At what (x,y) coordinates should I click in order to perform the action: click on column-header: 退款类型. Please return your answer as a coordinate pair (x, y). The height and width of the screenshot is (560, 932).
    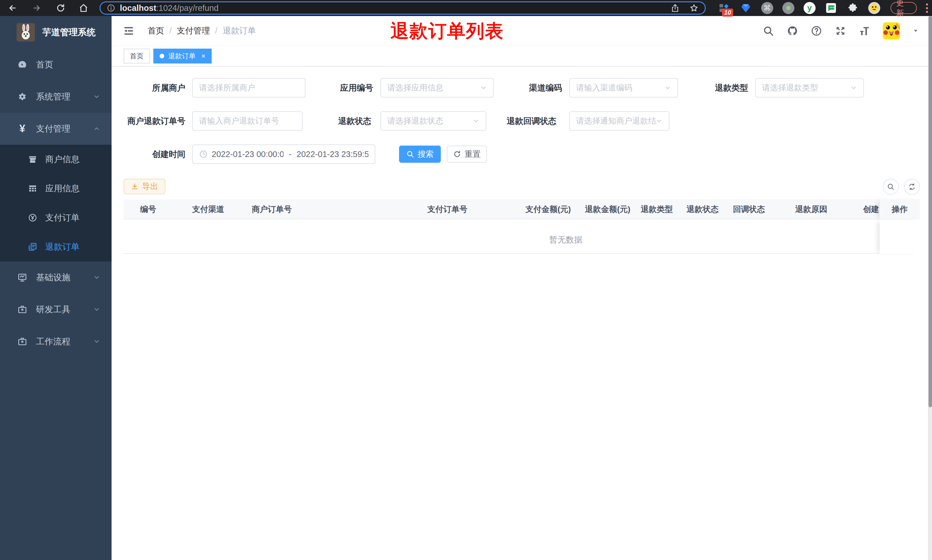
    Looking at the image, I should click on (657, 209).